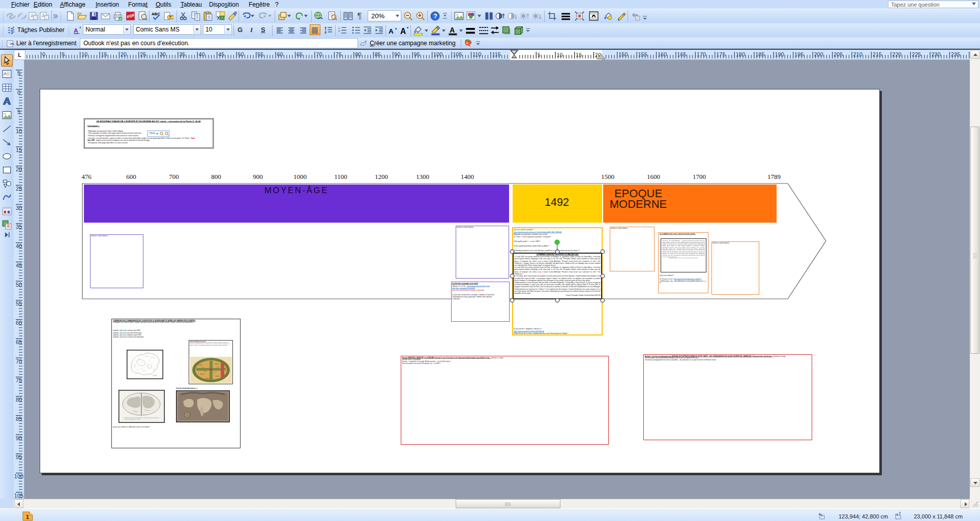 The width and height of the screenshot is (980, 521). I want to click on svg-text: 190, so click(780, 54).